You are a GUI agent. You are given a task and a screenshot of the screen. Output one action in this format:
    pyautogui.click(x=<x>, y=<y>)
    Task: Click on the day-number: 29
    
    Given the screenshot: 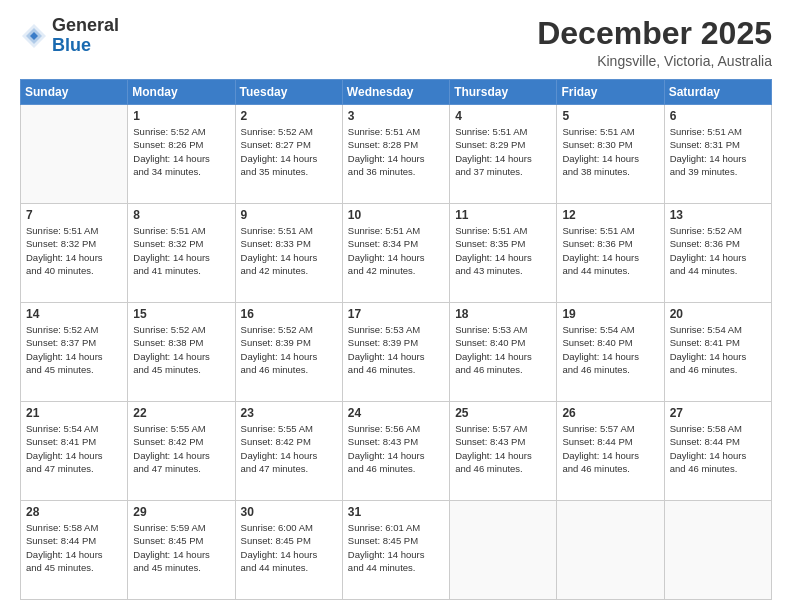 What is the action you would take?
    pyautogui.click(x=181, y=512)
    